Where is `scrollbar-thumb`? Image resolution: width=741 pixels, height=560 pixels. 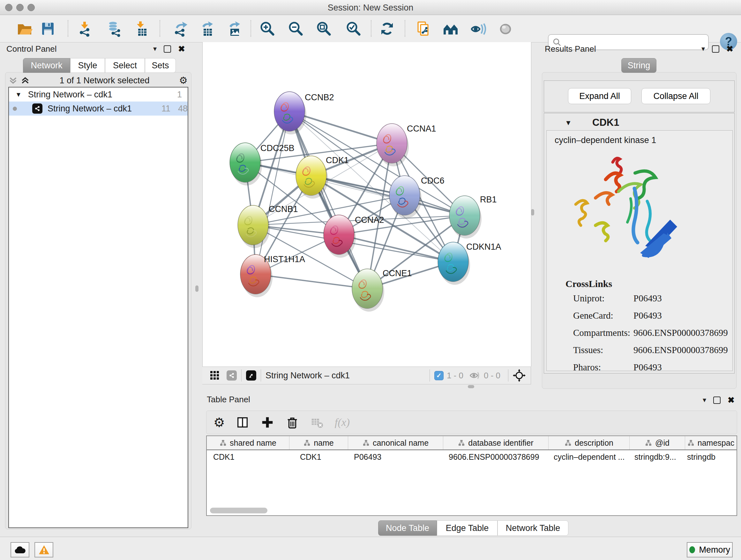 scrollbar-thumb is located at coordinates (239, 511).